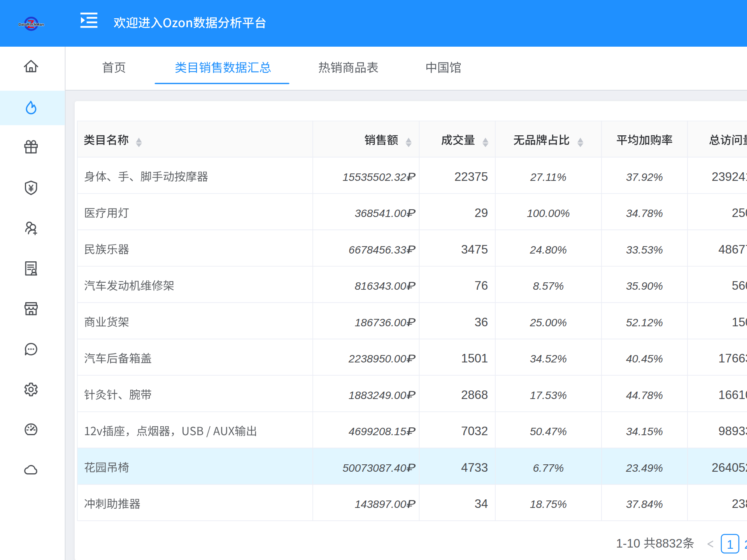 The width and height of the screenshot is (747, 560). Describe the element at coordinates (471, 177) in the screenshot. I see `svg-text: 22375` at that location.